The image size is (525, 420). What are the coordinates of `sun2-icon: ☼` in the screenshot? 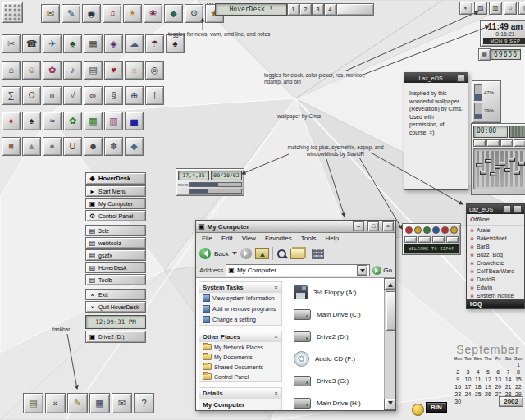 It's located at (135, 71).